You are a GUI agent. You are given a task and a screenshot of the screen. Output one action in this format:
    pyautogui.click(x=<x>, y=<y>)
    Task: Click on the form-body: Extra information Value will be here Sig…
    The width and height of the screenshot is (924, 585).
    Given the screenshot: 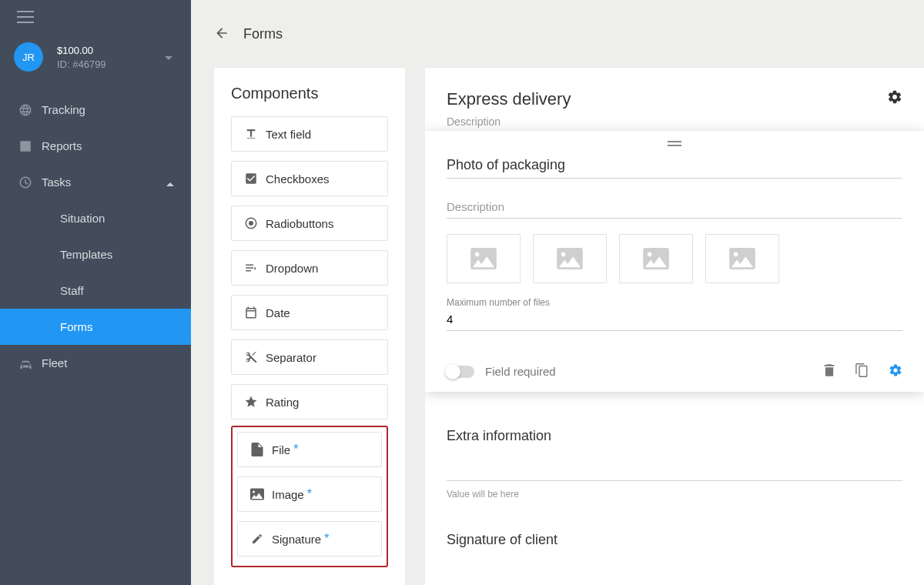 What is the action you would take?
    pyautogui.click(x=675, y=488)
    